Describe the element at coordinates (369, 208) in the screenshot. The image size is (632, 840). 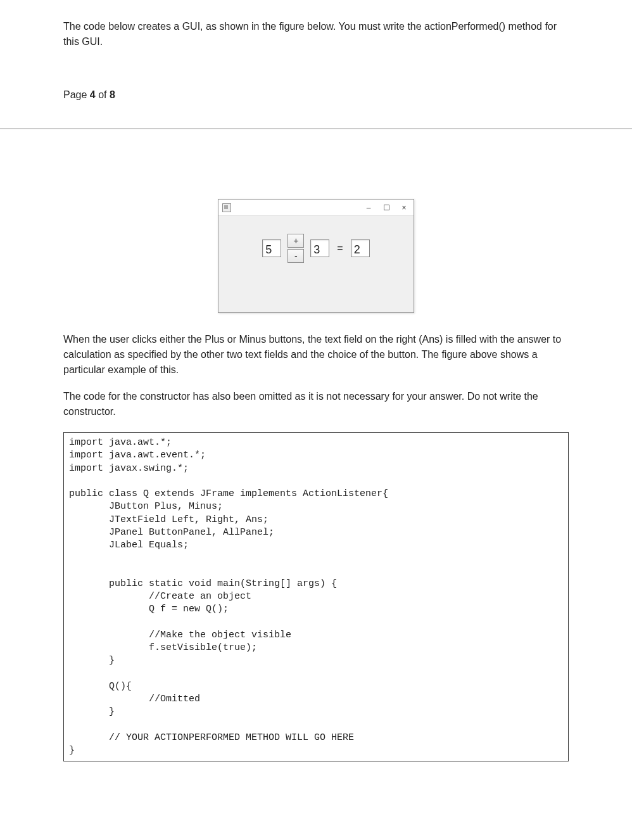
I see `minimize-button: –` at that location.